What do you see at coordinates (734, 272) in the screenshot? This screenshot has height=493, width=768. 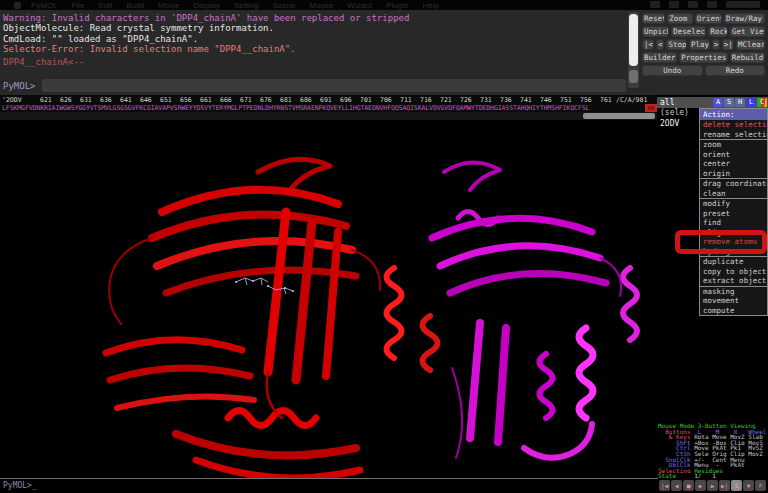 I see `menu-item-copy-to-object: copy to object` at bounding box center [734, 272].